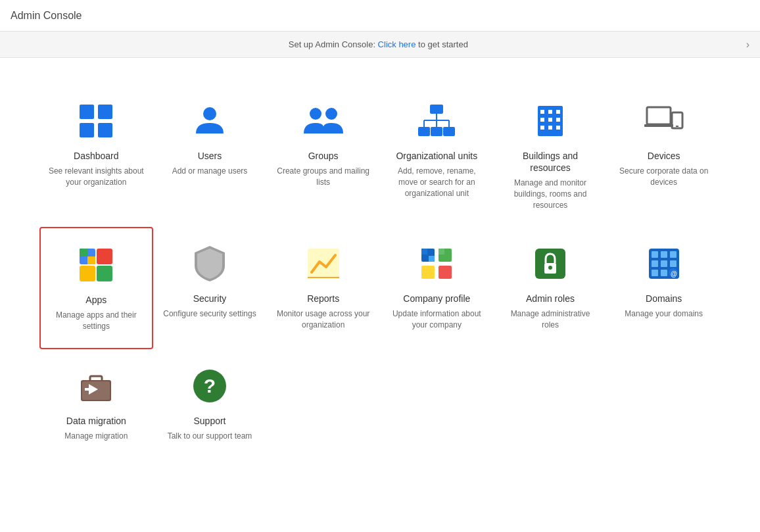  Describe the element at coordinates (210, 386) in the screenshot. I see `support-icon: ?` at that location.